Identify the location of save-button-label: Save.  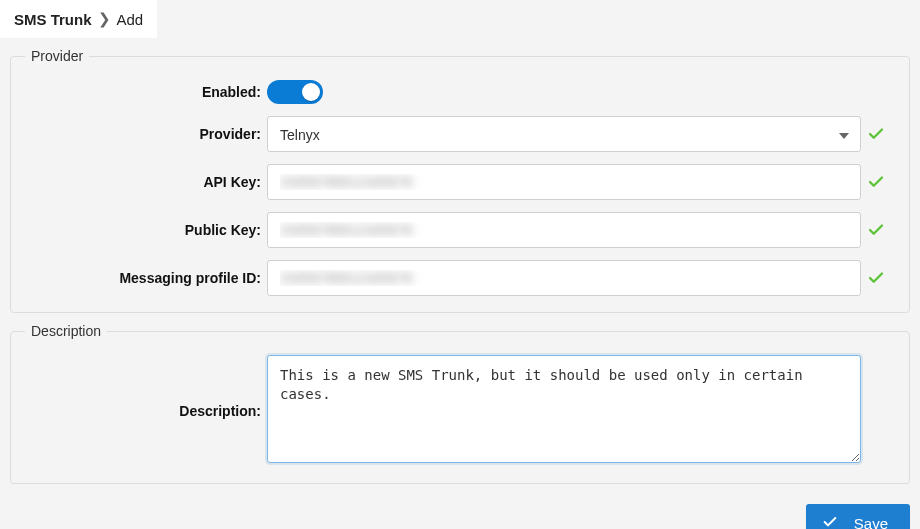
(871, 522).